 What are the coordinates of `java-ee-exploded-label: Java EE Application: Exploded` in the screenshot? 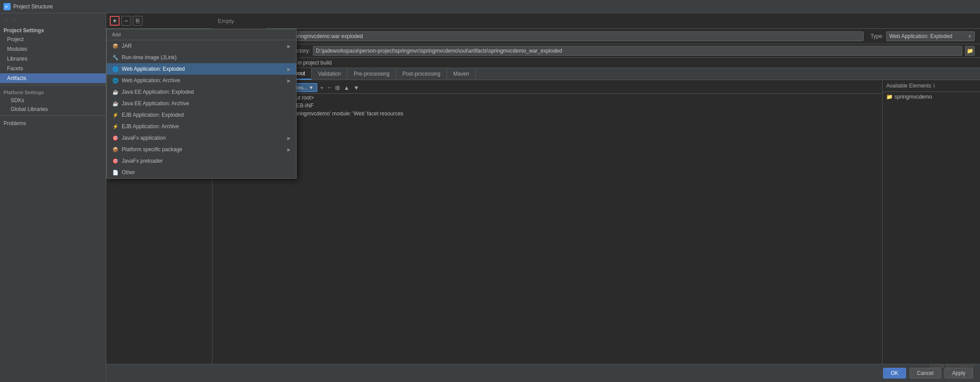 It's located at (206, 92).